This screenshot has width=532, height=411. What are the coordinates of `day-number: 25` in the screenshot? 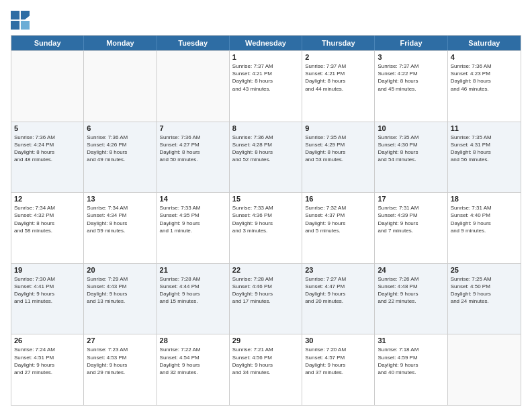 It's located at (484, 270).